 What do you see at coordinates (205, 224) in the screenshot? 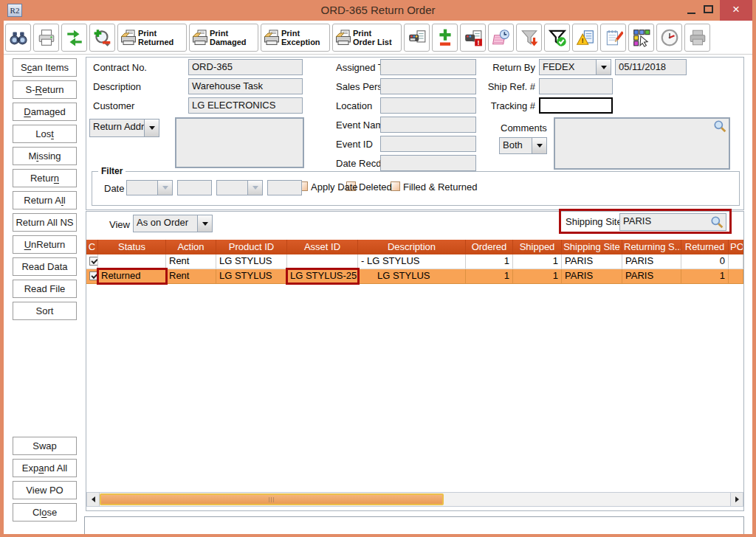
I see `view-dropdown-arrow` at bounding box center [205, 224].